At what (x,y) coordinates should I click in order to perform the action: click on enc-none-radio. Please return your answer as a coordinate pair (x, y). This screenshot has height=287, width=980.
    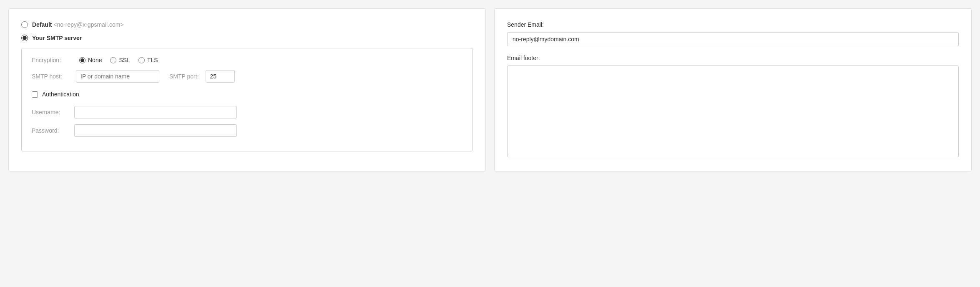
    Looking at the image, I should click on (83, 60).